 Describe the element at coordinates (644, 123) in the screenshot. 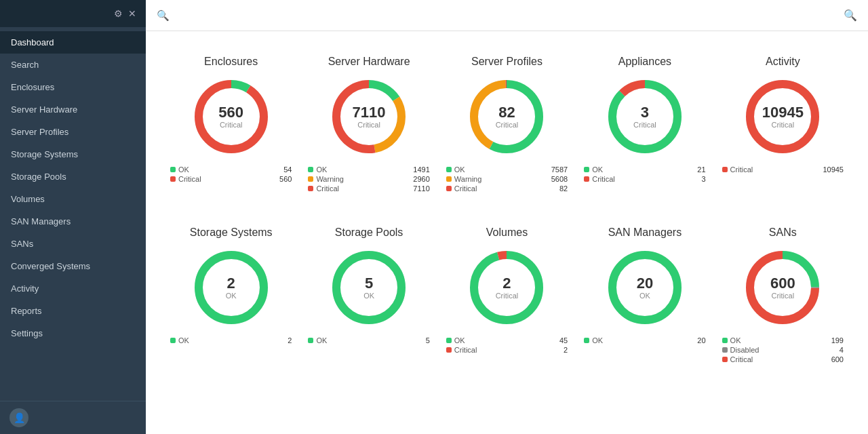

I see `card-appliances: Appliances 3 Critical OK 21 Critic` at that location.